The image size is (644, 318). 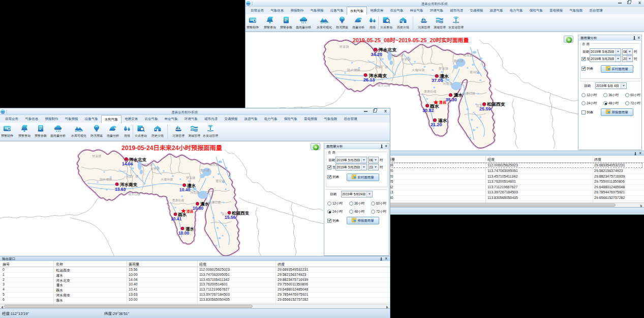 What do you see at coordinates (436, 125) in the screenshot?
I see `svg-text: 21.20` at bounding box center [436, 125].